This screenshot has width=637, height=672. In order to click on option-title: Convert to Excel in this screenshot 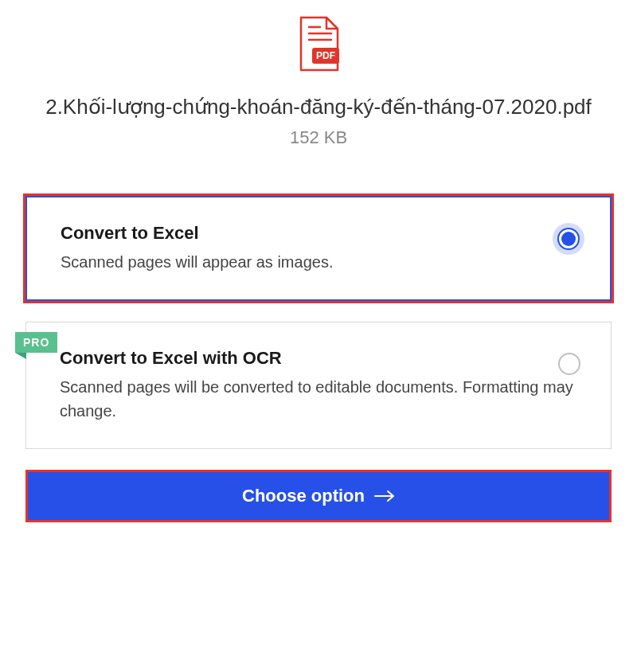, I will do `click(322, 233)`.